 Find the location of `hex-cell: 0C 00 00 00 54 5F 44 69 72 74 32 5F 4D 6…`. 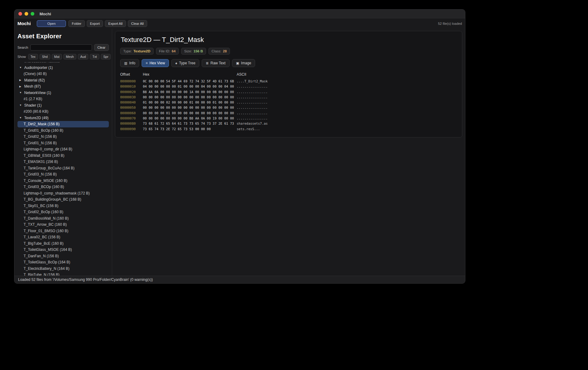

hex-cell: 0C 00 00 00 54 5F 44 69 72 74 32 5F 4D 6… is located at coordinates (190, 81).